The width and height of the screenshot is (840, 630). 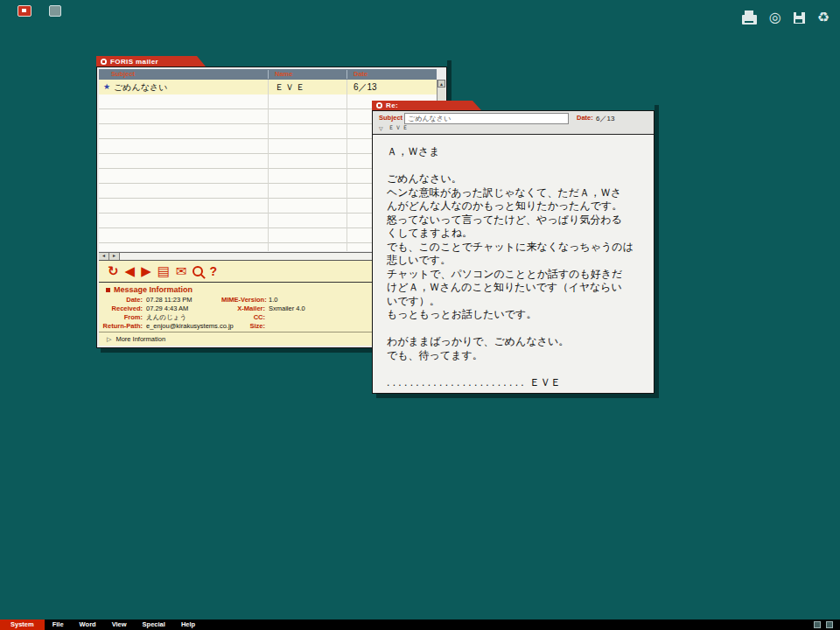 What do you see at coordinates (514, 248) in the screenshot?
I see `message-line: でも、このことでチャットに来なくなっちゃうのは` at bounding box center [514, 248].